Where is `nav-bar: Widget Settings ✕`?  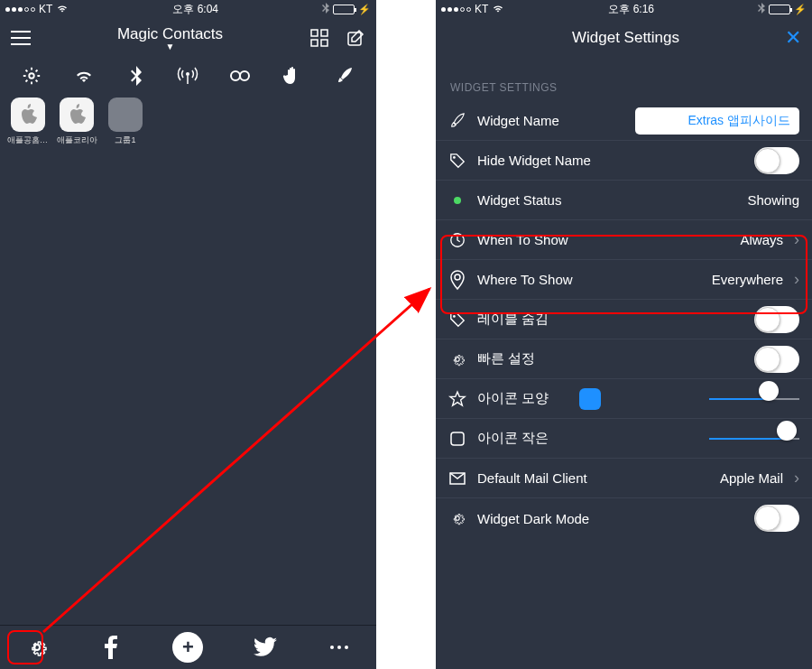 nav-bar: Widget Settings ✕ is located at coordinates (624, 38).